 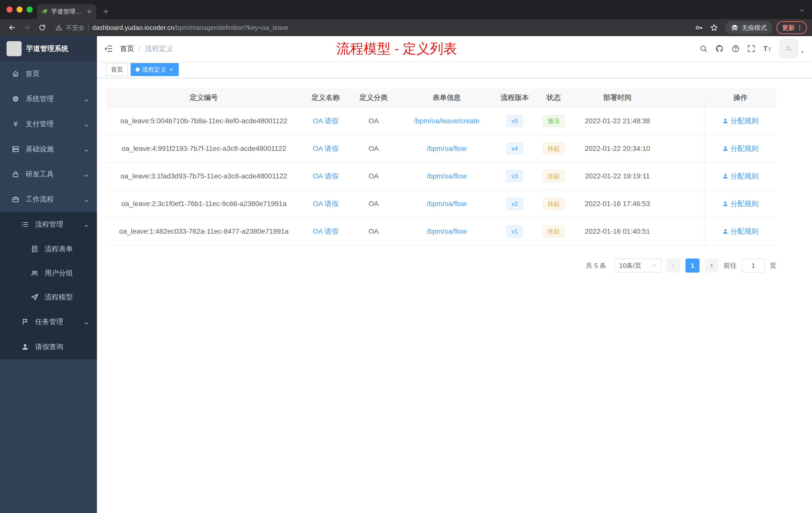 I want to click on password-key-button, so click(x=699, y=28).